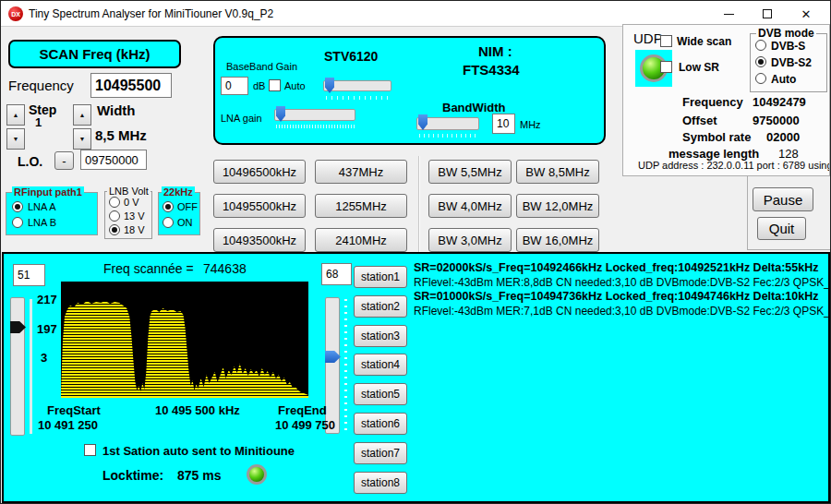  I want to click on lo-input, so click(114, 160).